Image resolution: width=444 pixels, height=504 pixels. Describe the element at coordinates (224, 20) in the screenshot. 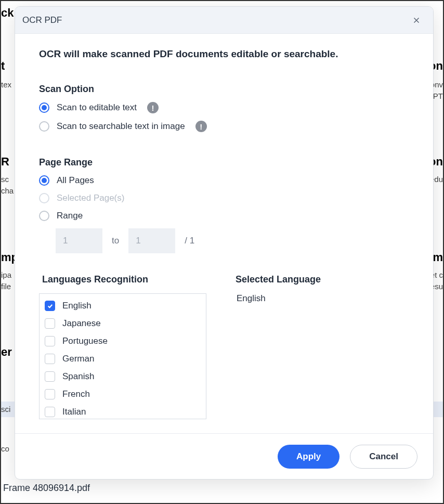

I see `dialog-header: OCR PDF` at that location.